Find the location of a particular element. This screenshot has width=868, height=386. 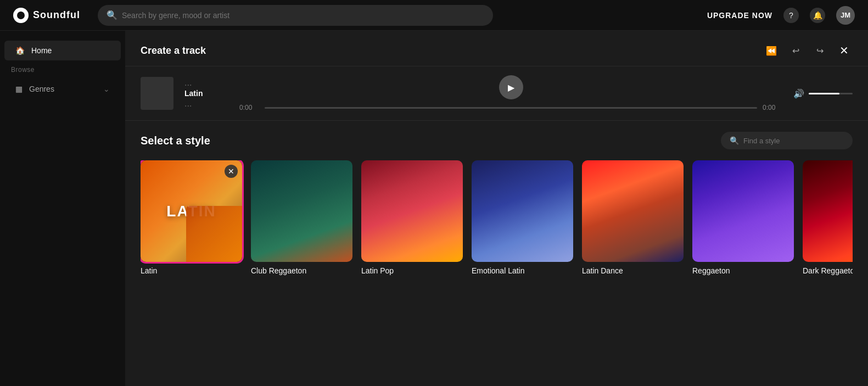

style-search-input is located at coordinates (794, 141).